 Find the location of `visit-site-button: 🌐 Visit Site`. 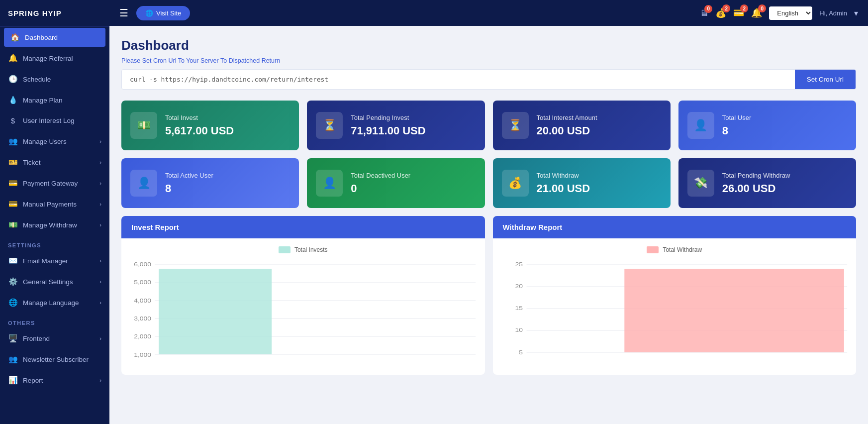

visit-site-button: 🌐 Visit Site is located at coordinates (163, 13).